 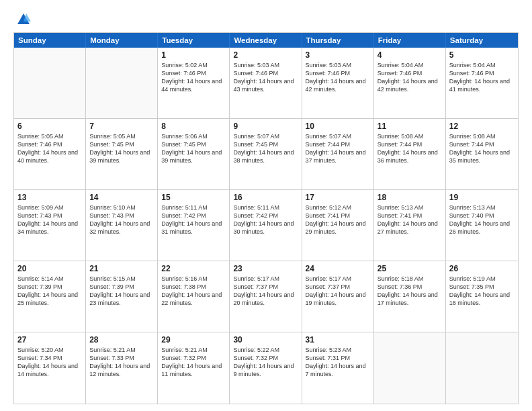 What do you see at coordinates (339, 40) in the screenshot?
I see `weekday-header-thursday: Thursday` at bounding box center [339, 40].